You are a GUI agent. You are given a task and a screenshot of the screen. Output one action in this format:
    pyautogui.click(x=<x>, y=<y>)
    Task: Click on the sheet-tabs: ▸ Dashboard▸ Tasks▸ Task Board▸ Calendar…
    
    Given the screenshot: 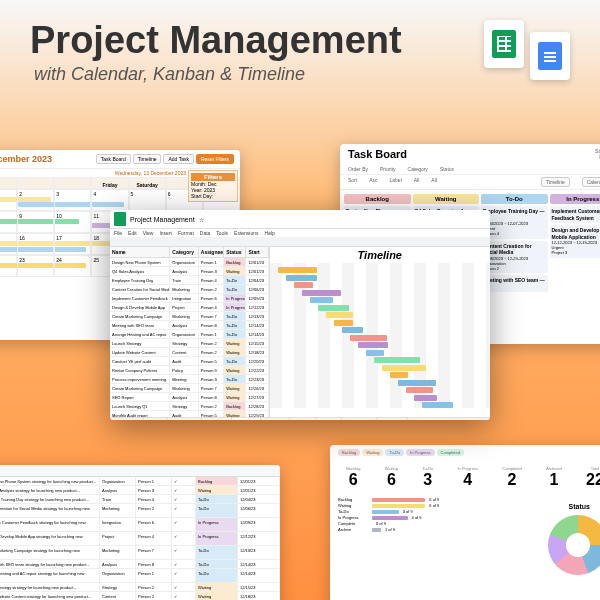 What is the action you would take?
    pyautogui.click(x=300, y=418)
    